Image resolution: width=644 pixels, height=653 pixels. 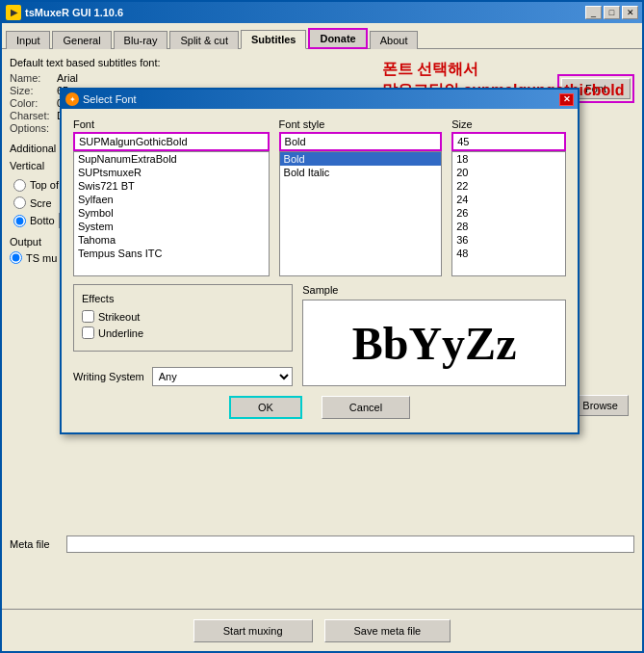 What do you see at coordinates (388, 631) in the screenshot?
I see `save-meta-file-button: Save meta file` at bounding box center [388, 631].